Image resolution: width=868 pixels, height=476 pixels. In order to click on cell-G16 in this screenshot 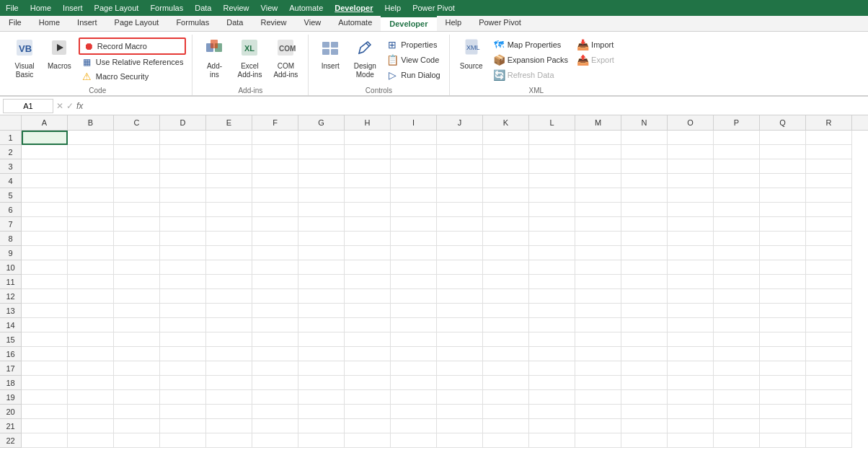, I will do `click(322, 354)`.